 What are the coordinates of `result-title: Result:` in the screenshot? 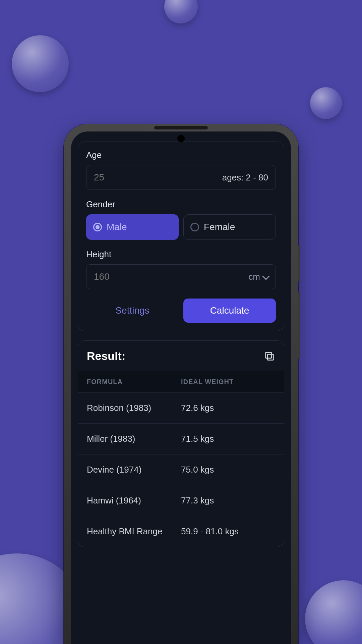 It's located at (106, 356).